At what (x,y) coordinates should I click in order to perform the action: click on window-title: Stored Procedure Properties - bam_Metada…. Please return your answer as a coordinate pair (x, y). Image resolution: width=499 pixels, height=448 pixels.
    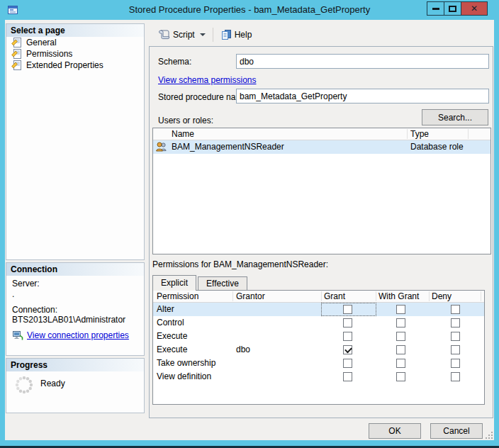
    Looking at the image, I should click on (250, 10).